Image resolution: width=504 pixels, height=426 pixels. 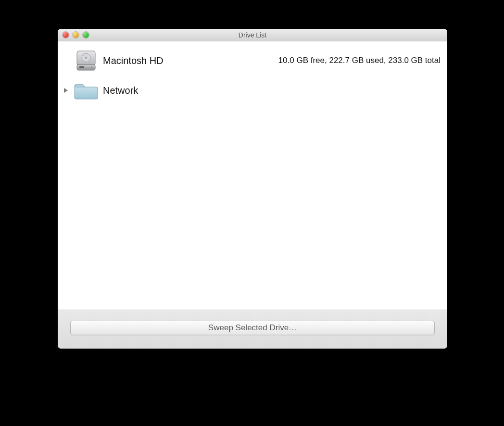 I want to click on sweep-selected-drive-button: Sweep Selected Drive…, so click(x=252, y=328).